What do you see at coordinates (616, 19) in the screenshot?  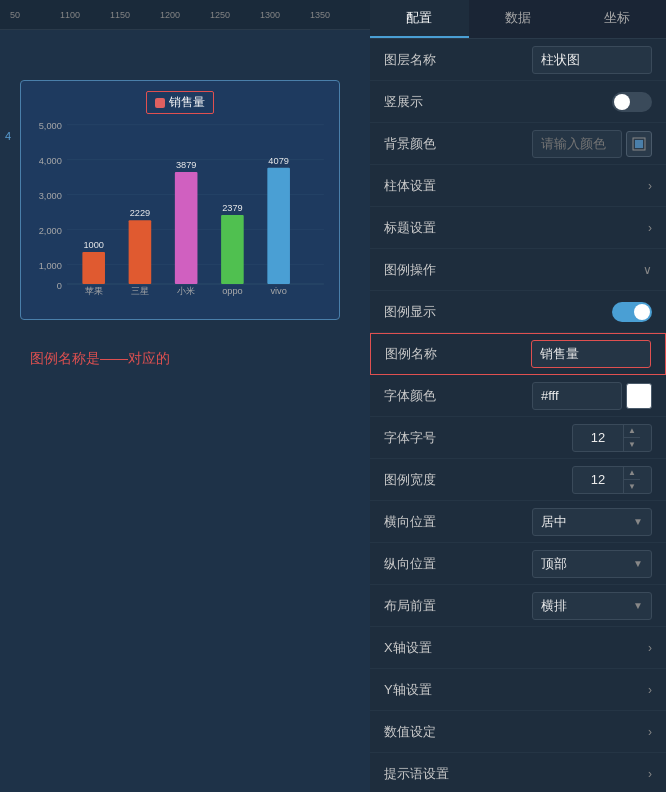 I see `tab-axis: 坐标` at bounding box center [616, 19].